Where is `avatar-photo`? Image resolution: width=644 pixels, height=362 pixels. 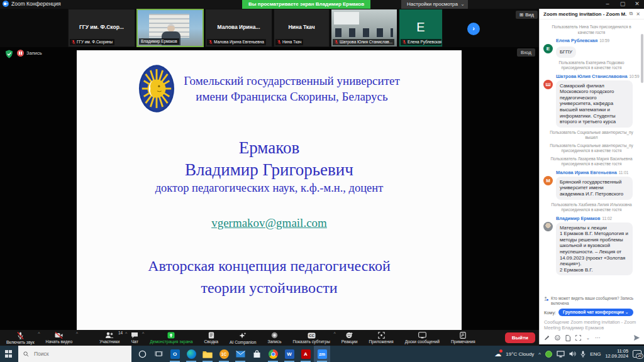 avatar-photo is located at coordinates (548, 226).